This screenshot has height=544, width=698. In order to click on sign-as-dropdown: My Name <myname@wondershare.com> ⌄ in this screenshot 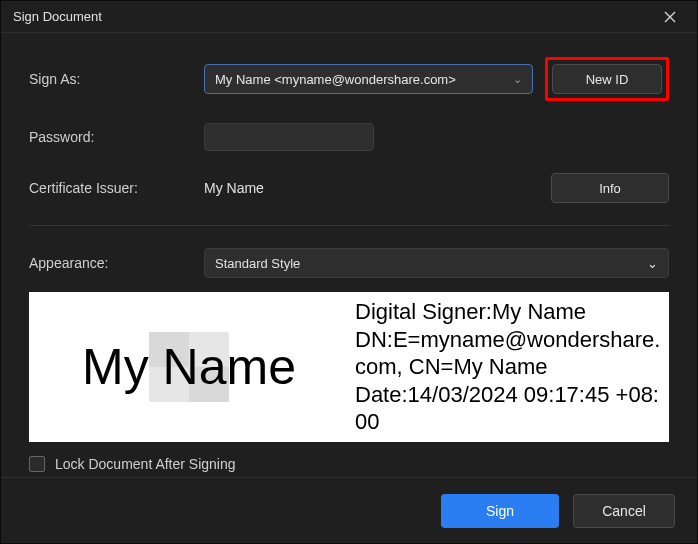, I will do `click(368, 79)`.